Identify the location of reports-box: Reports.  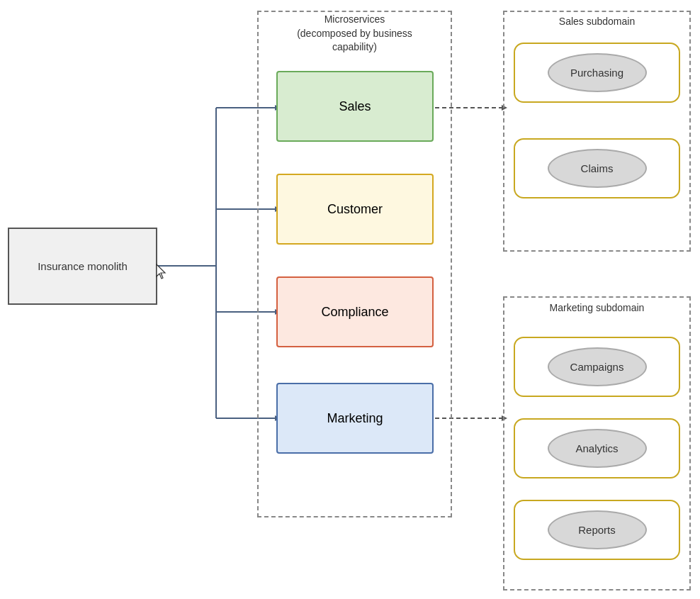
(597, 530).